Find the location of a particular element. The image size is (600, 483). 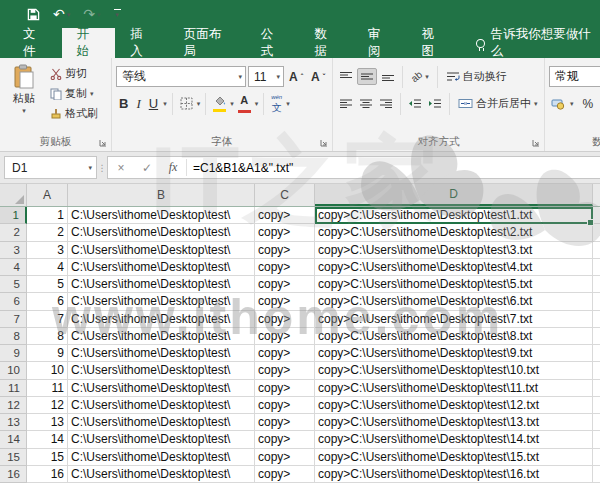

accounting-caret-icon: ▾ is located at coordinates (572, 104).